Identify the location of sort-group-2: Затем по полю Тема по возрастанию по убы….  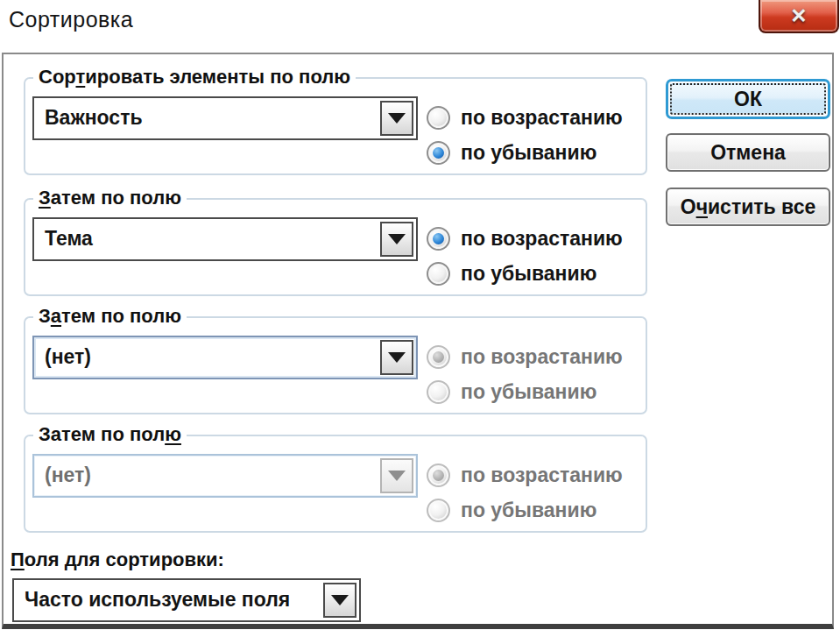
(335, 247).